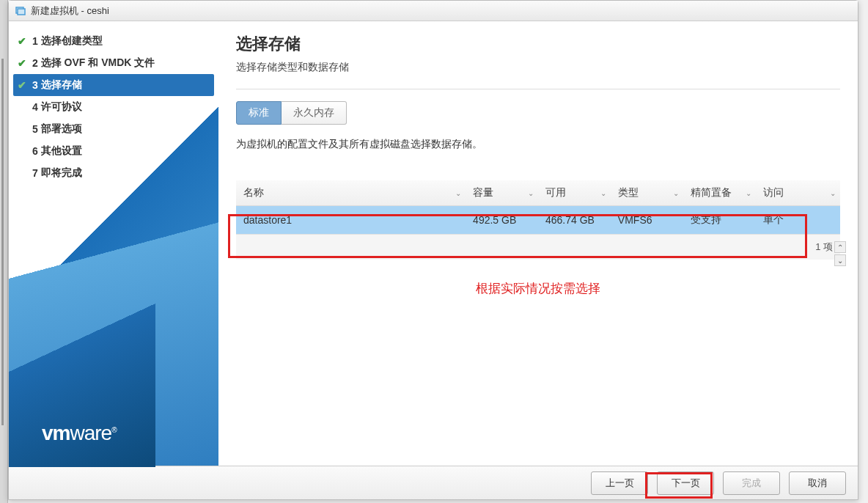 The height and width of the screenshot is (503, 868). I want to click on cell-available: 466.74 GB, so click(575, 220).